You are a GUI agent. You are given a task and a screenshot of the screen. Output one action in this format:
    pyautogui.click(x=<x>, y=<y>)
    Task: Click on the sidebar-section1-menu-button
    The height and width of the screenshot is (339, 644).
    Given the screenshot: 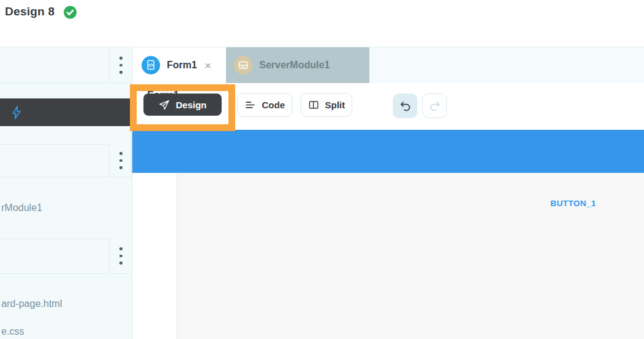 What is the action you would take?
    pyautogui.click(x=121, y=65)
    